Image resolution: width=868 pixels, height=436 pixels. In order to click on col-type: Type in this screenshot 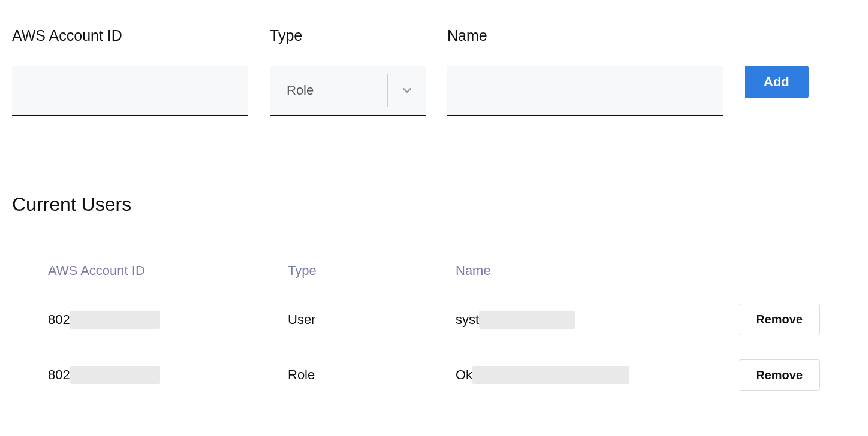, I will do `click(372, 271)`.